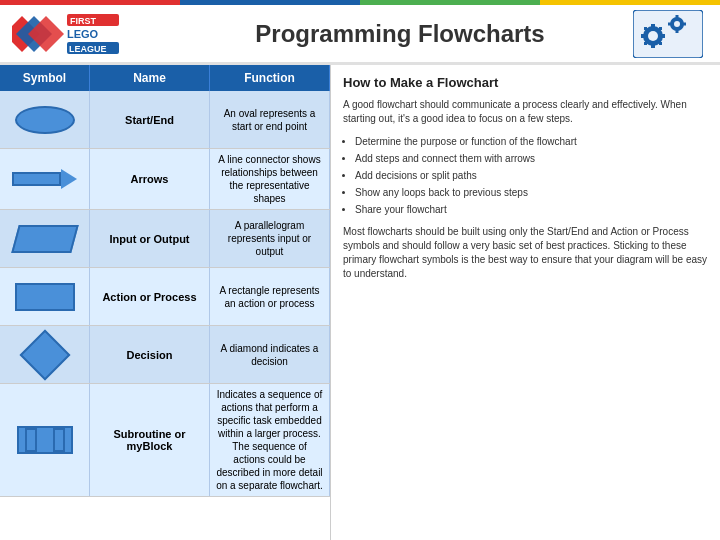 Image resolution: width=720 pixels, height=540 pixels. Describe the element at coordinates (526, 176) in the screenshot. I see `sidebar-bullets: Determine the purpose or function of the…` at that location.